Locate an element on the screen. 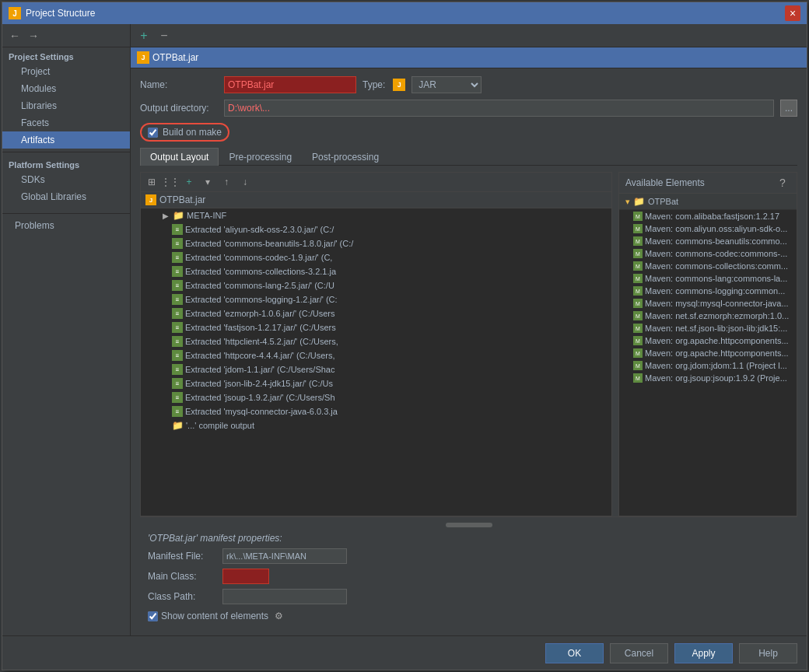  sidebar-item-artifacts: Artifacts is located at coordinates (66, 140).